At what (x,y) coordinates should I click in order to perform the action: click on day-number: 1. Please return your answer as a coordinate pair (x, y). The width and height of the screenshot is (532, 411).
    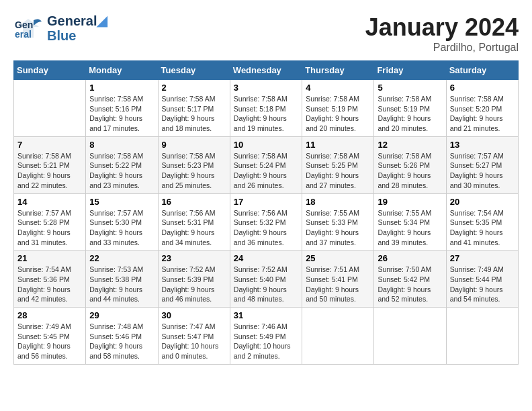
    Looking at the image, I should click on (122, 87).